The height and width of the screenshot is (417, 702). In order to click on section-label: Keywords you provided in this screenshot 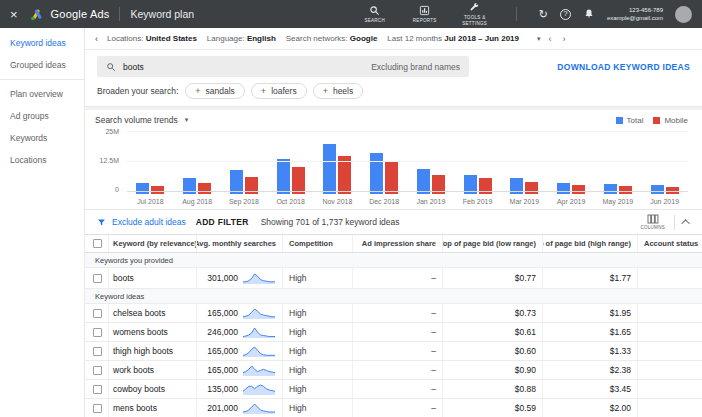, I will do `click(134, 260)`.